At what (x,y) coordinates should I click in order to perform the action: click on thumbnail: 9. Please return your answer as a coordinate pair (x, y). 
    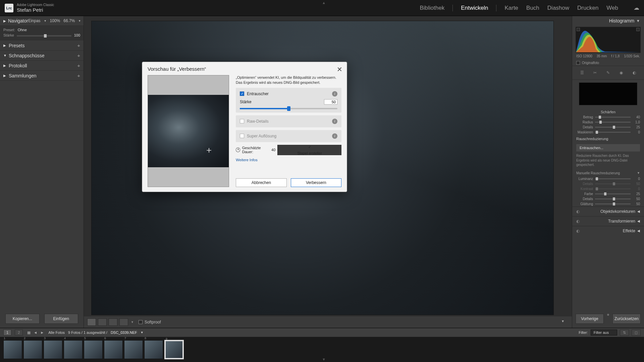
    Looking at the image, I should click on (174, 350).